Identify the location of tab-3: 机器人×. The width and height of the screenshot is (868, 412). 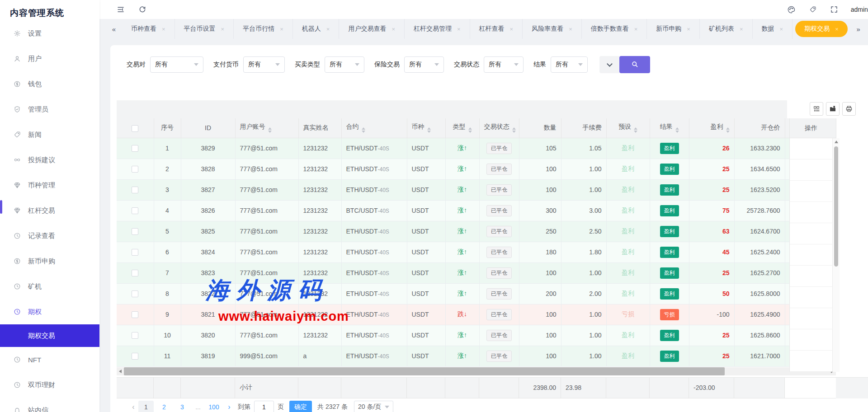
(316, 29).